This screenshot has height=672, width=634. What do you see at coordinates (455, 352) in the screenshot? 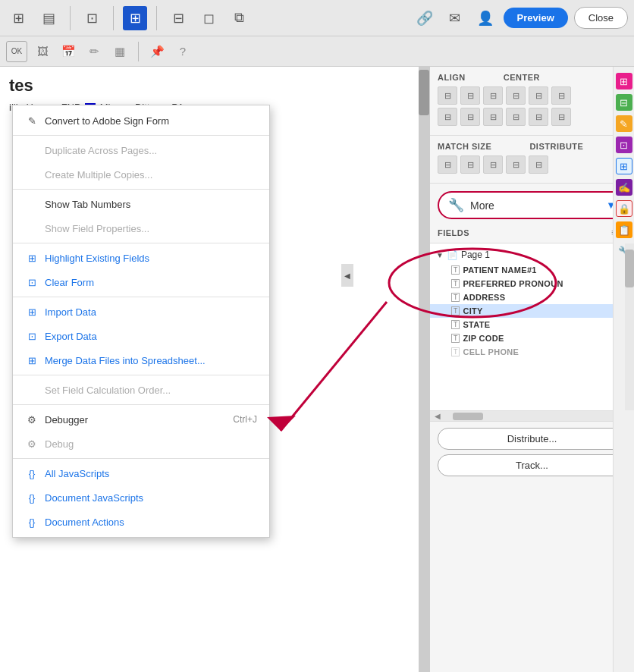
I see `field-icon-phone: T` at bounding box center [455, 352].